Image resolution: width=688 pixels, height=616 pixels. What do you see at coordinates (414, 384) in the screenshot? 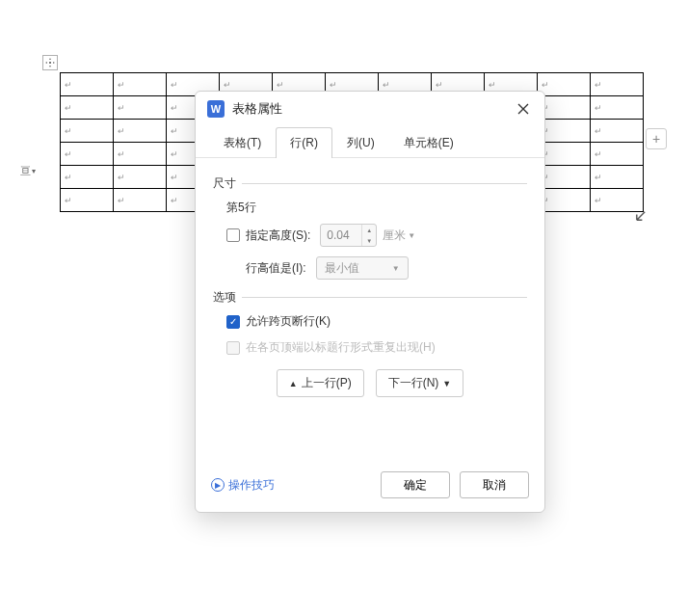
I see `next-row-label: 下一行(N)` at bounding box center [414, 384].